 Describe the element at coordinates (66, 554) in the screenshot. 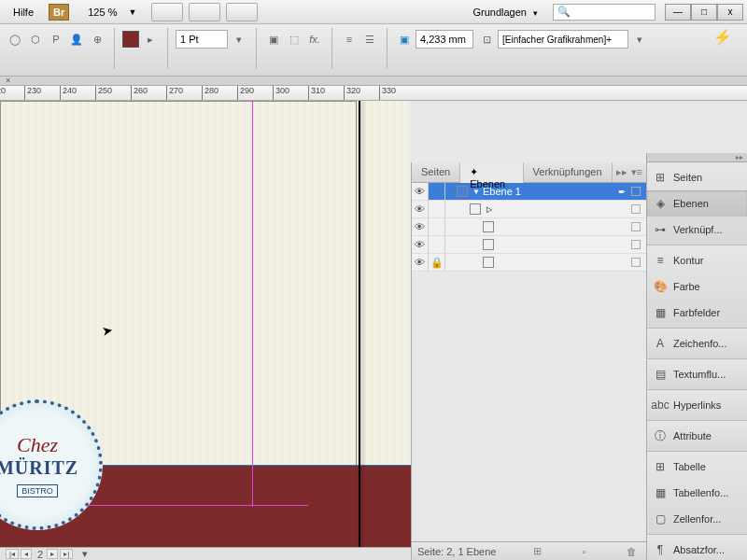

I see `page-nav-last: ▸|` at that location.